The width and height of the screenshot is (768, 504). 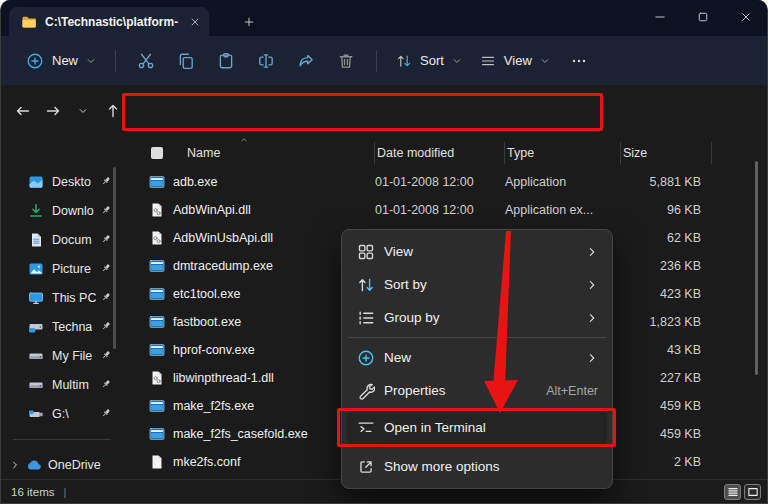 I want to click on sidebar-item-label: Techna, so click(x=72, y=327).